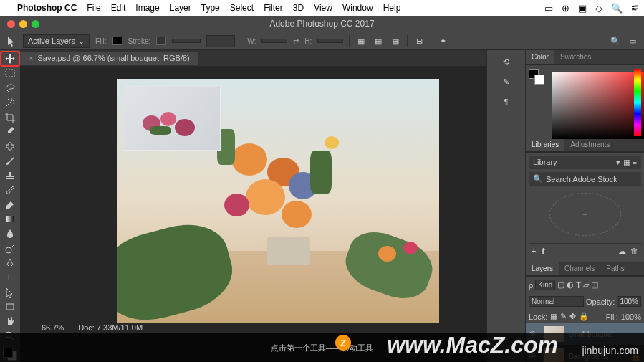 Image resolution: width=644 pixels, height=362 pixels. I want to click on path-align-icon: ⊟, so click(419, 41).